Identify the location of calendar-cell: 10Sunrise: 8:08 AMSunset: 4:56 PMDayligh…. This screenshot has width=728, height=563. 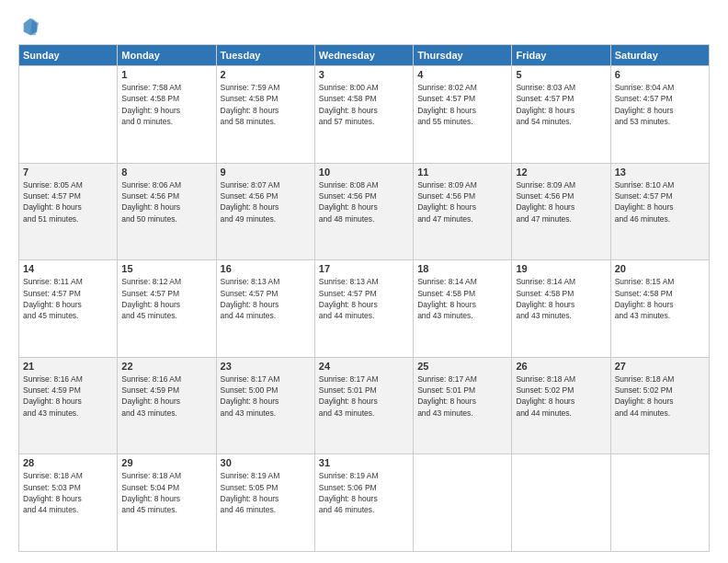
(364, 212).